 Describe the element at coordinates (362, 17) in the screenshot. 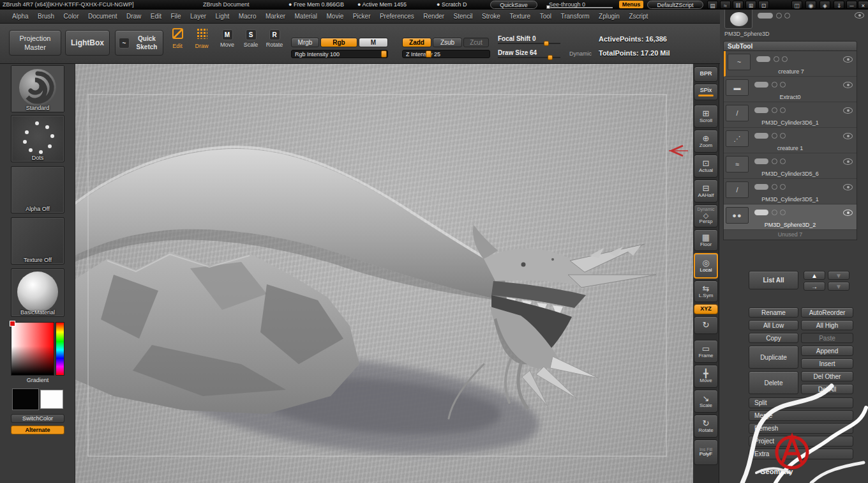

I see `menu-item-picker: Picker` at that location.